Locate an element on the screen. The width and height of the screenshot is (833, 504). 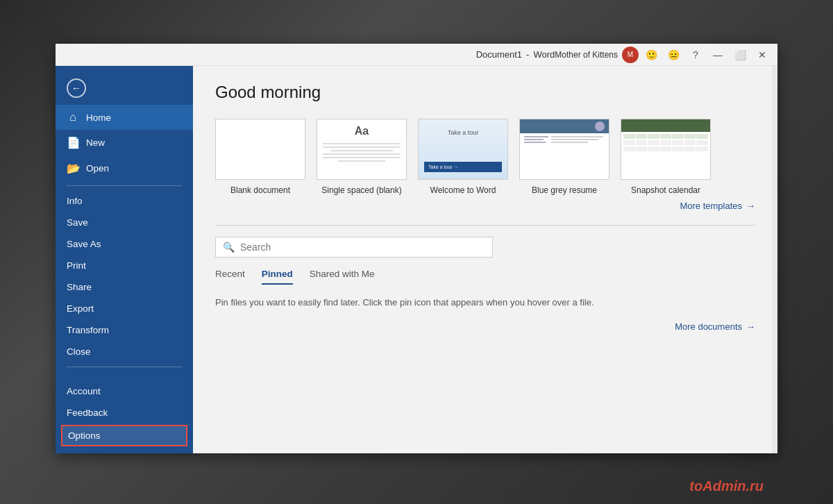
more-templates-text: More templates is located at coordinates (711, 205).